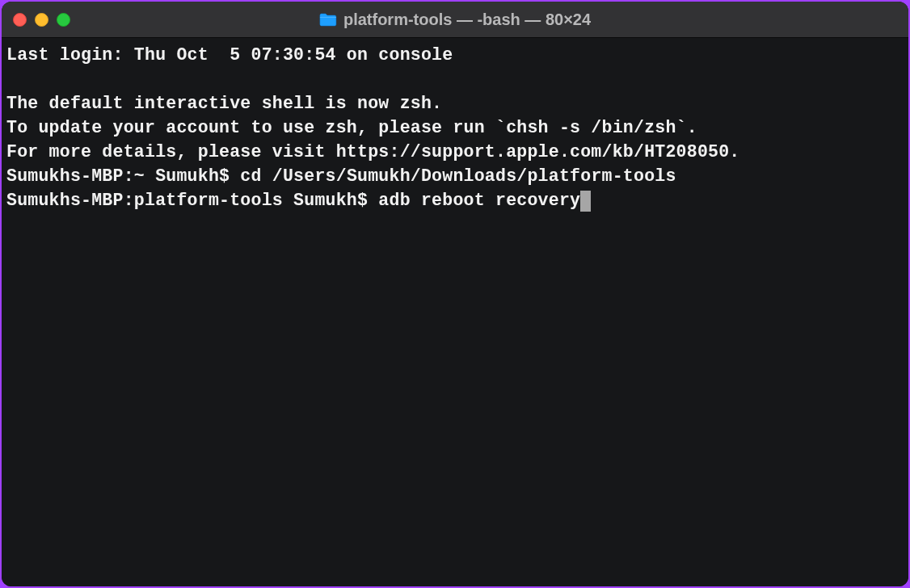 The image size is (910, 588). What do you see at coordinates (585, 201) in the screenshot?
I see `text-cursor` at bounding box center [585, 201].